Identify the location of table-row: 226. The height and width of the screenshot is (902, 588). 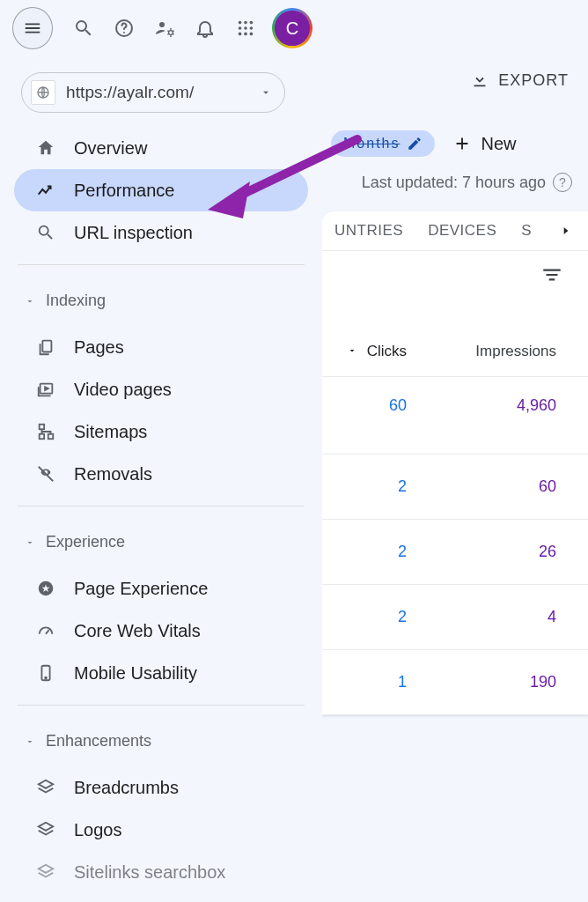
(455, 552).